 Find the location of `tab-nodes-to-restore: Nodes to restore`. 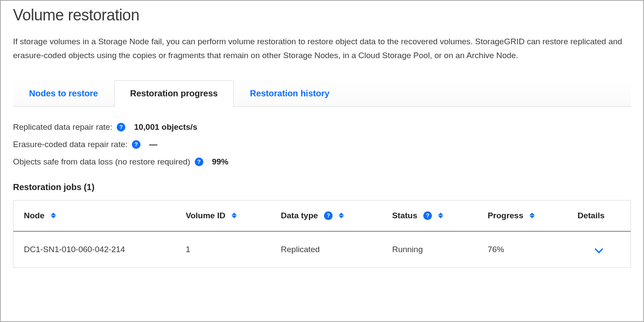

tab-nodes-to-restore: Nodes to restore is located at coordinates (63, 93).